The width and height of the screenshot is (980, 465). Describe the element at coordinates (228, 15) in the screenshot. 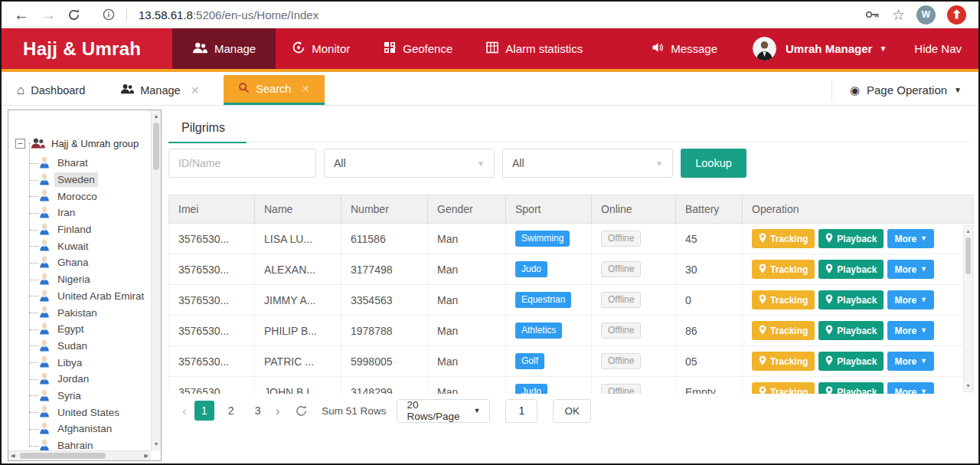

I see `url-bar: 13.58.61.8:5206/en-us/Home/Index` at that location.